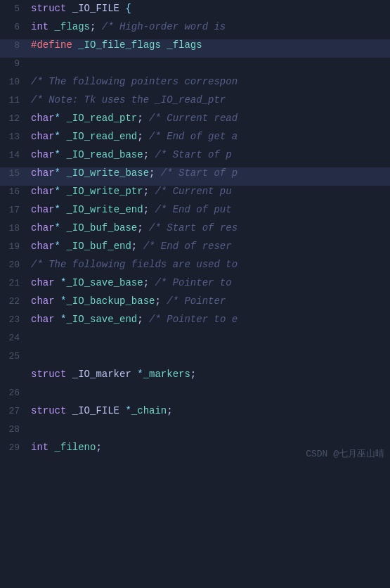  What do you see at coordinates (195, 49) in the screenshot?
I see `code-line-3: 8 #define _IO_file_flags _flags` at bounding box center [195, 49].